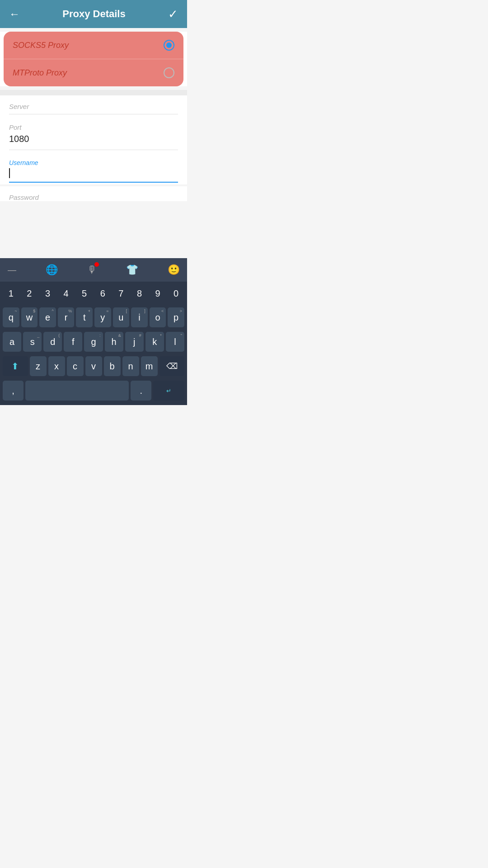 This screenshot has width=488, height=868. Describe the element at coordinates (15, 366) in the screenshot. I see `shift-key: ⬆` at that location.